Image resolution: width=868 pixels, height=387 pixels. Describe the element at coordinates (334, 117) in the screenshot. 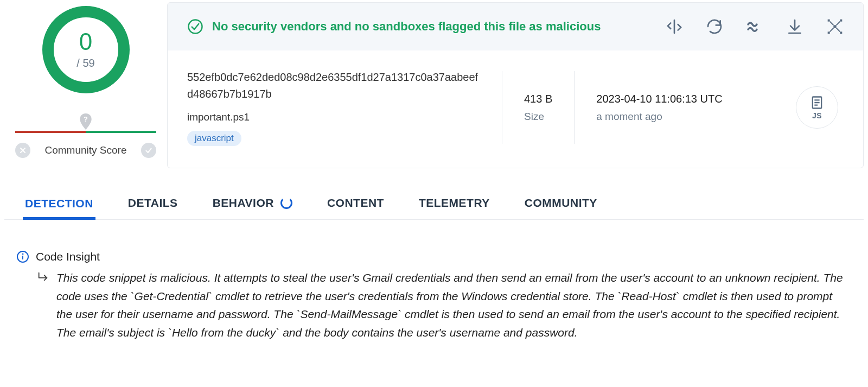

I see `file-name: important.ps1` at that location.